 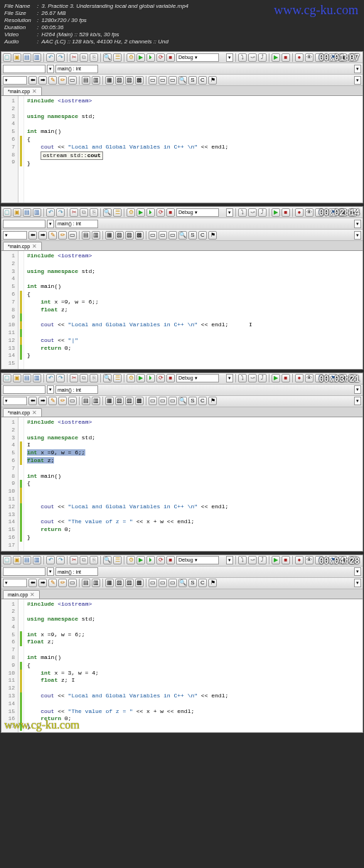 What do you see at coordinates (21, 594) in the screenshot?
I see `editor-tab: main.cpp ✕` at bounding box center [21, 594].